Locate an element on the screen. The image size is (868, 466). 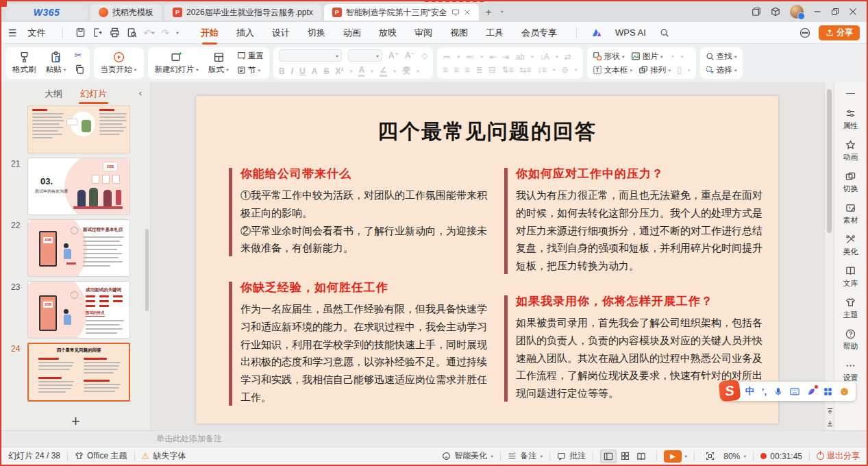
tab-home: W365 is located at coordinates (47, 12).